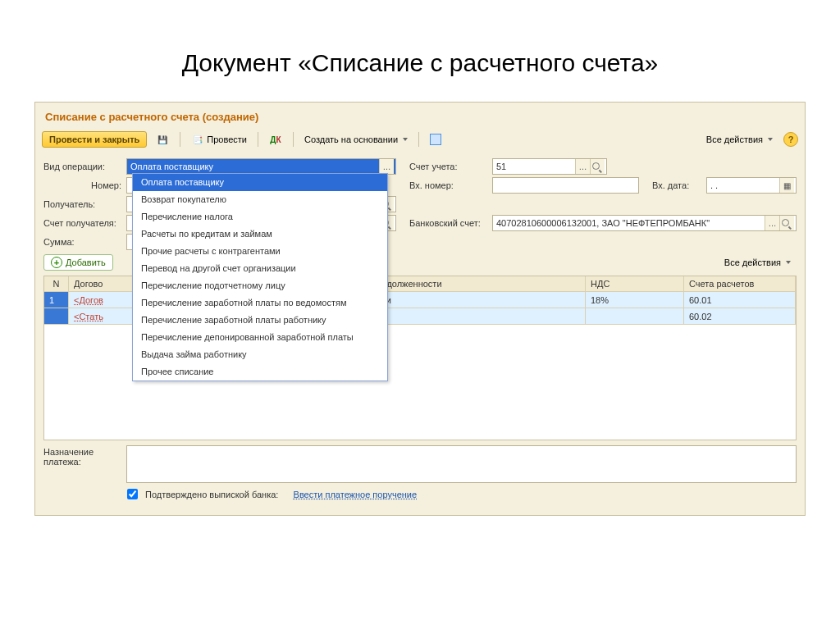 The height and width of the screenshot is (629, 840). I want to click on recipient-account-label: Счет получателя:, so click(82, 223).